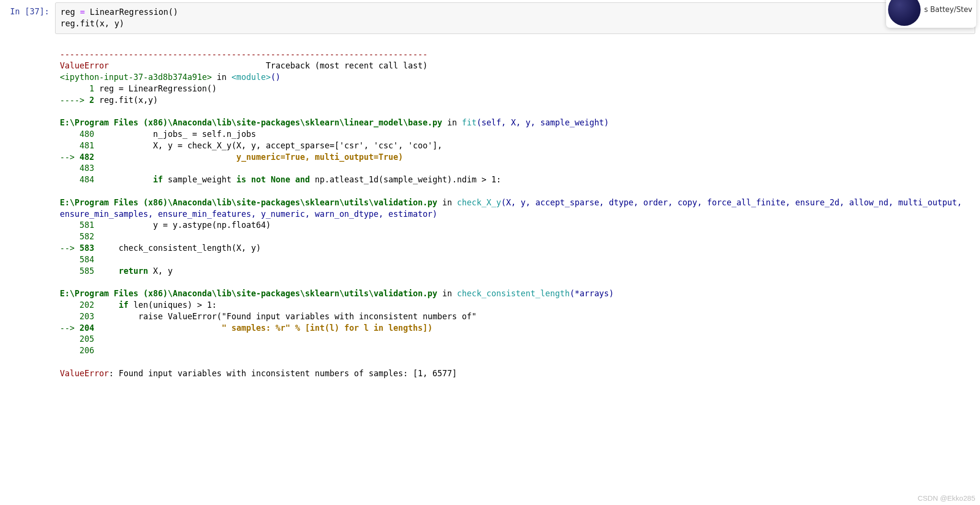 The height and width of the screenshot is (505, 980). Describe the element at coordinates (80, 259) in the screenshot. I see `line-584: 584` at that location.